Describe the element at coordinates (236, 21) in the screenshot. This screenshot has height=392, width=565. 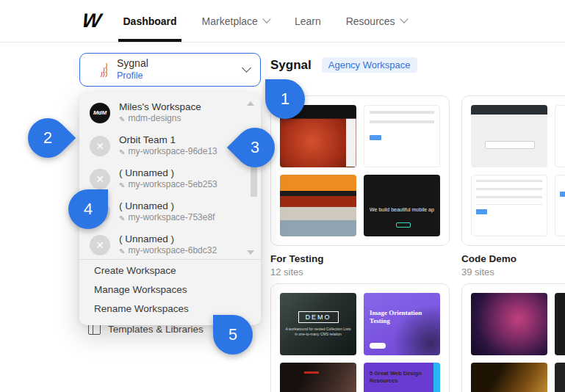
I see `nav-marketplace: Marketplace` at that location.